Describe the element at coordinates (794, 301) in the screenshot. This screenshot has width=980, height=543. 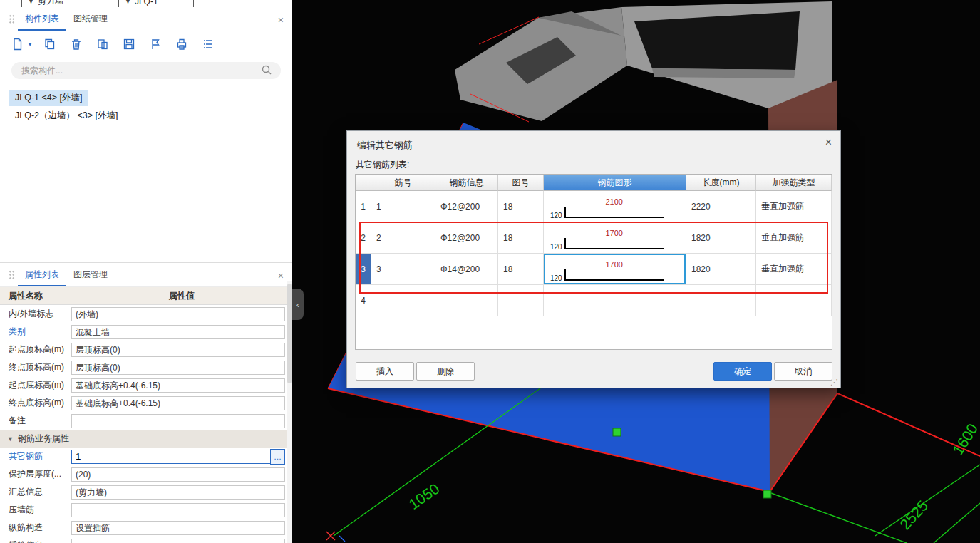
I see `type-cell` at that location.